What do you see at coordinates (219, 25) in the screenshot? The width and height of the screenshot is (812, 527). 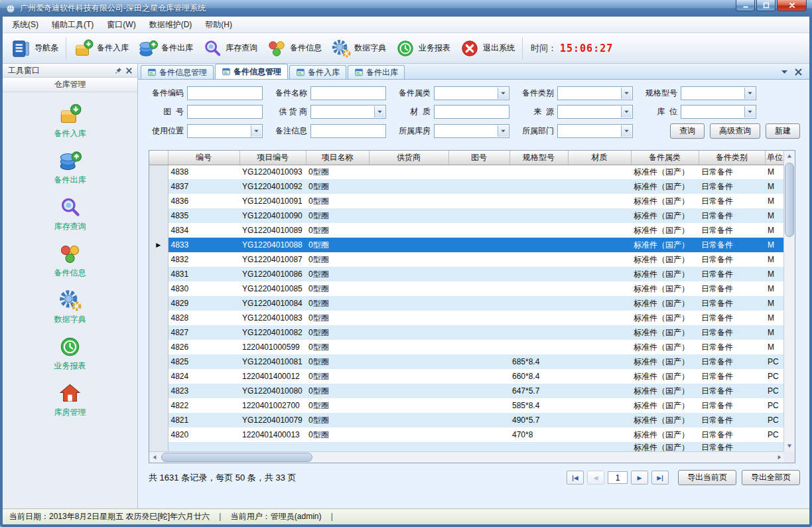 I see `menu-help: 帮助(H)` at bounding box center [219, 25].